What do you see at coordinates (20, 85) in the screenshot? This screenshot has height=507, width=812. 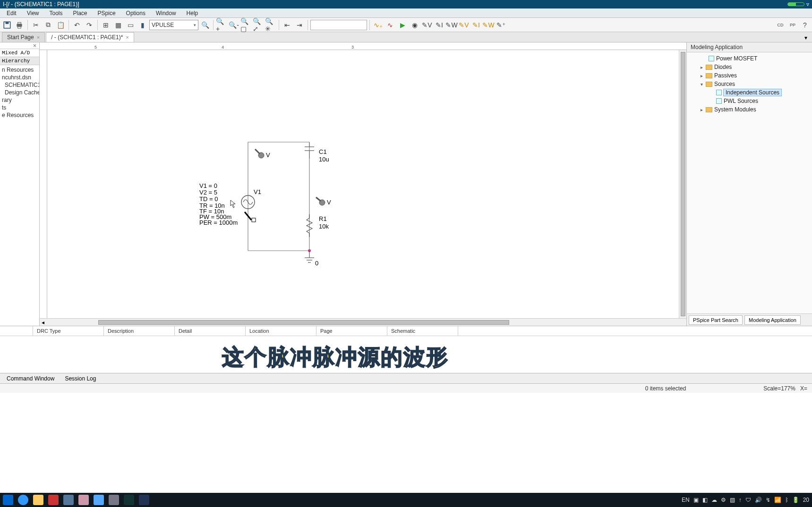 I see `tree-item: SCHEMATIC1` at bounding box center [20, 85].